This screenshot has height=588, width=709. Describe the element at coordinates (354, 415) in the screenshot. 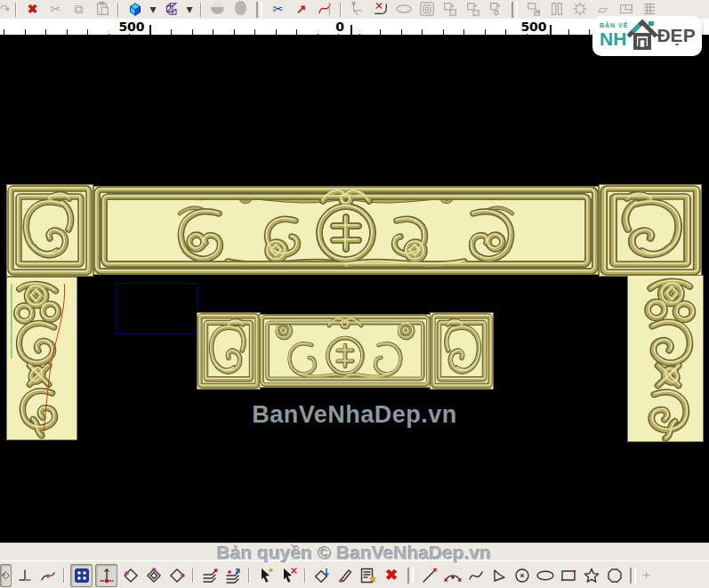

I see `canvas-watermark: BanVeNhaDep.vn` at that location.